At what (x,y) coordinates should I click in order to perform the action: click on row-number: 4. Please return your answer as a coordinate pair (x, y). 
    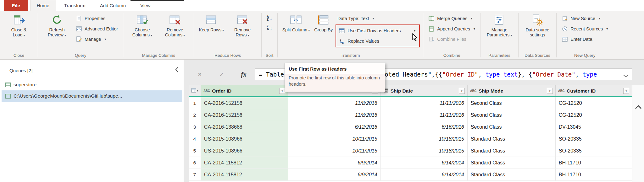
    Looking at the image, I should click on (195, 139).